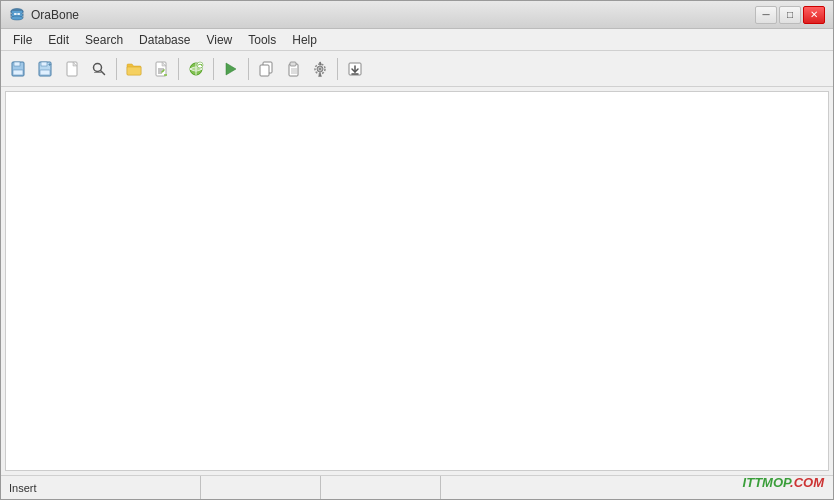 The height and width of the screenshot is (500, 834). I want to click on minimize-button: ─, so click(766, 15).